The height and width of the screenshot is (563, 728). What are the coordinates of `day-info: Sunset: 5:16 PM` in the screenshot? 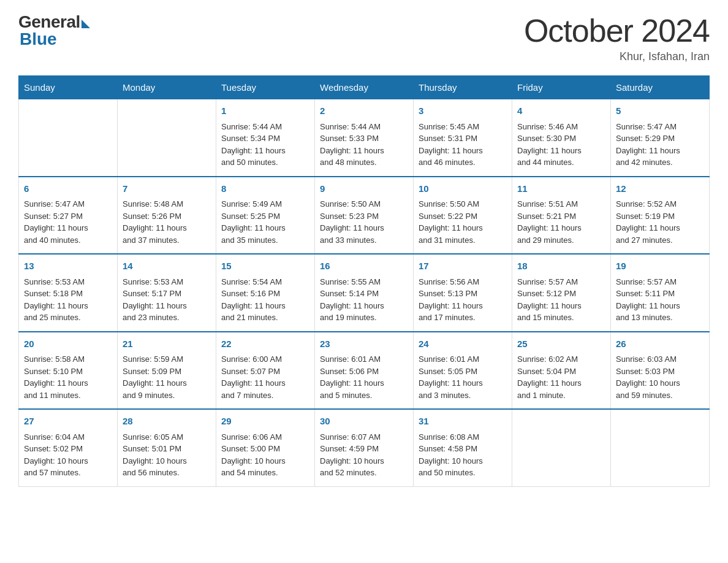 It's located at (265, 294).